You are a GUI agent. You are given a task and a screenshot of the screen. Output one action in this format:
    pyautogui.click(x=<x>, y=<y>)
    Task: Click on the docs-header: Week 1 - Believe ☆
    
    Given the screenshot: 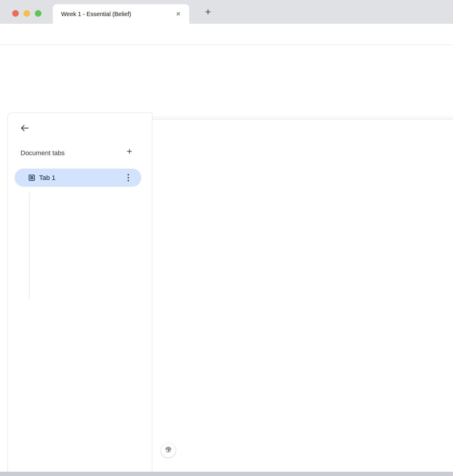 What is the action you would take?
    pyautogui.click(x=226, y=63)
    